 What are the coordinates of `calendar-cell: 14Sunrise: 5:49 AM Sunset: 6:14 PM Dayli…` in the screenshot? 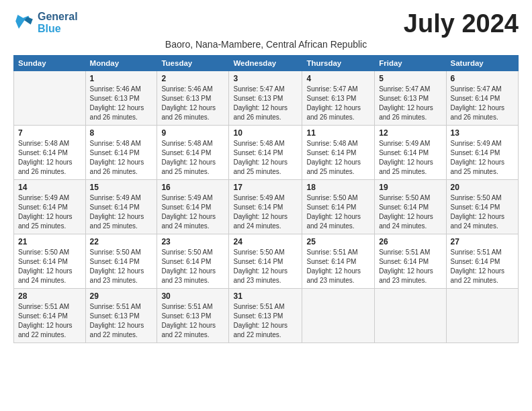 It's located at (50, 207).